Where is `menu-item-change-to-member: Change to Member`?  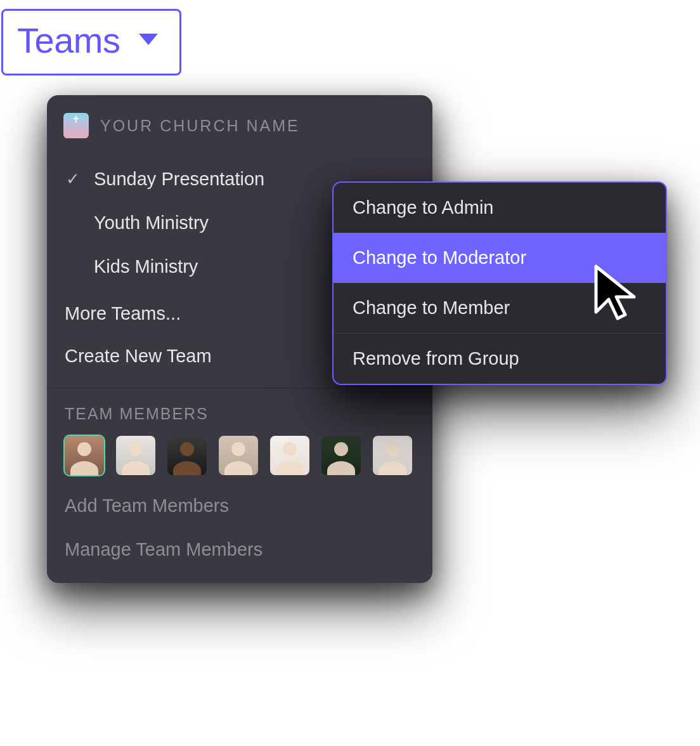 menu-item-change-to-member: Change to Member is located at coordinates (500, 308).